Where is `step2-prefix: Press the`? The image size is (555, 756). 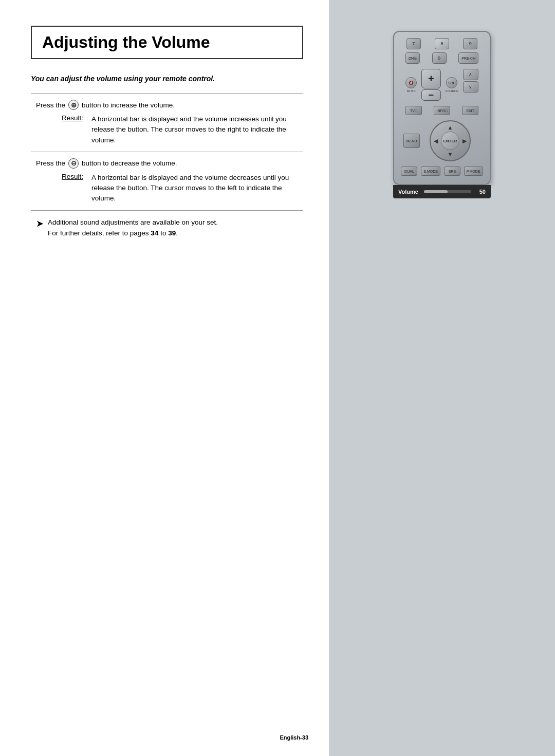 step2-prefix: Press the is located at coordinates (50, 163).